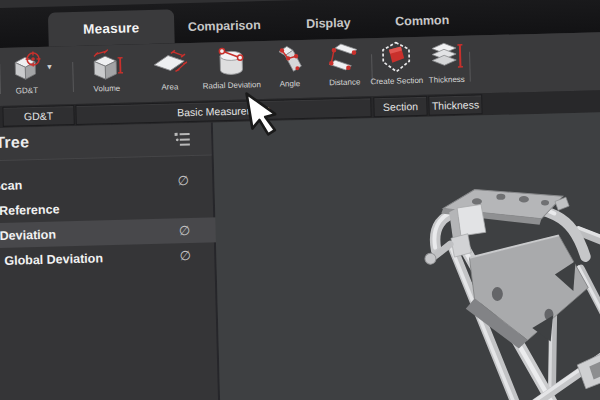  Describe the element at coordinates (446, 62) in the screenshot. I see `thickness-button: Thickness` at that location.